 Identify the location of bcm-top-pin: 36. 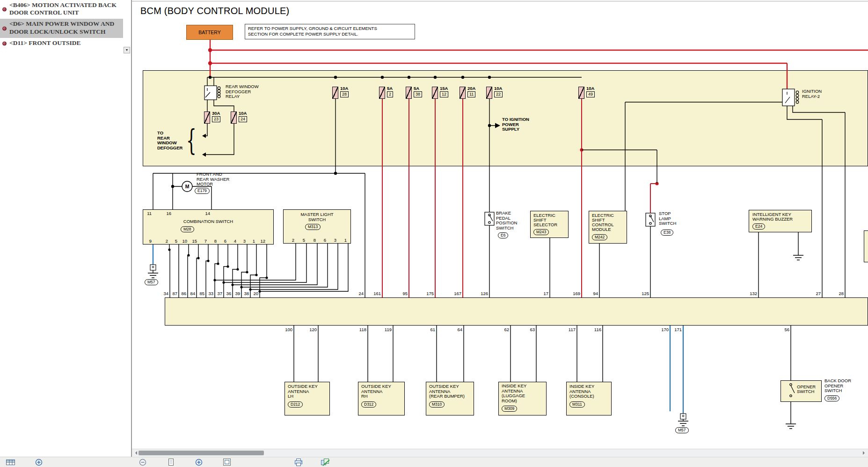
(228, 293).